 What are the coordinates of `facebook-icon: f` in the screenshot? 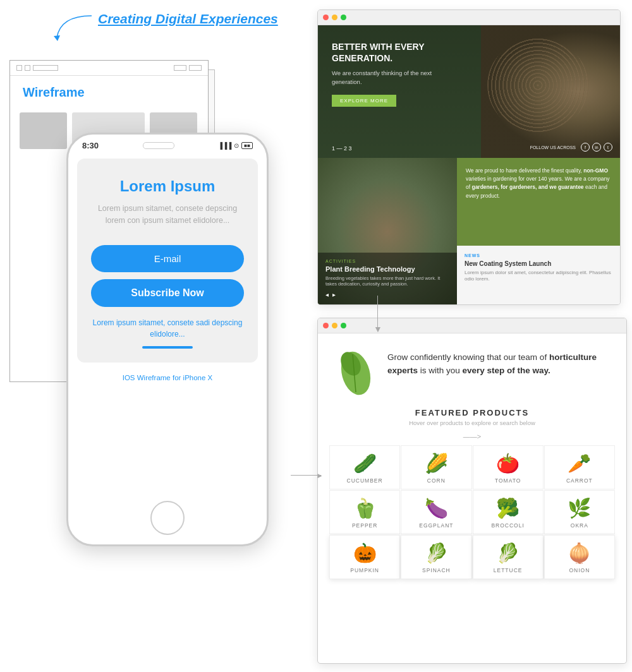 It's located at (585, 147).